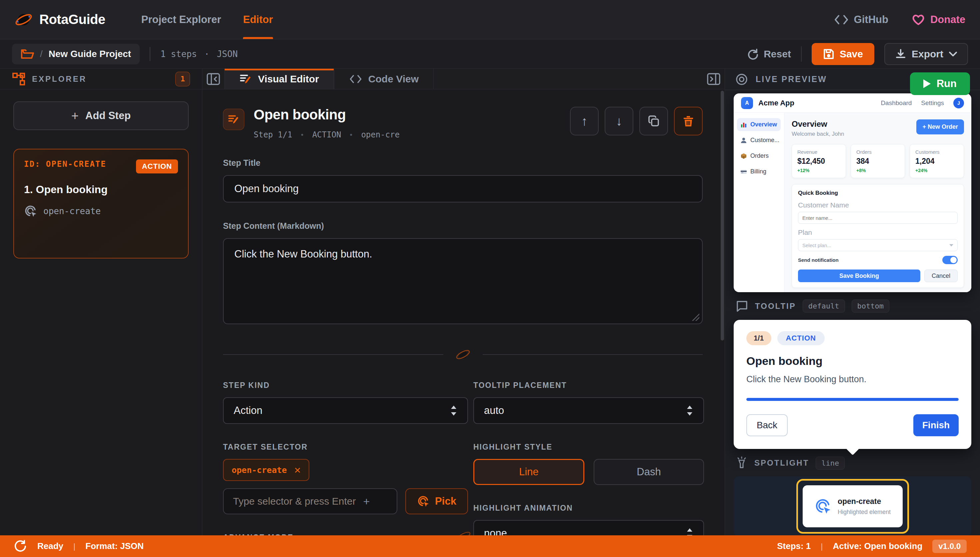 This screenshot has width=980, height=557. I want to click on add-step-button: + Add Step, so click(101, 116).